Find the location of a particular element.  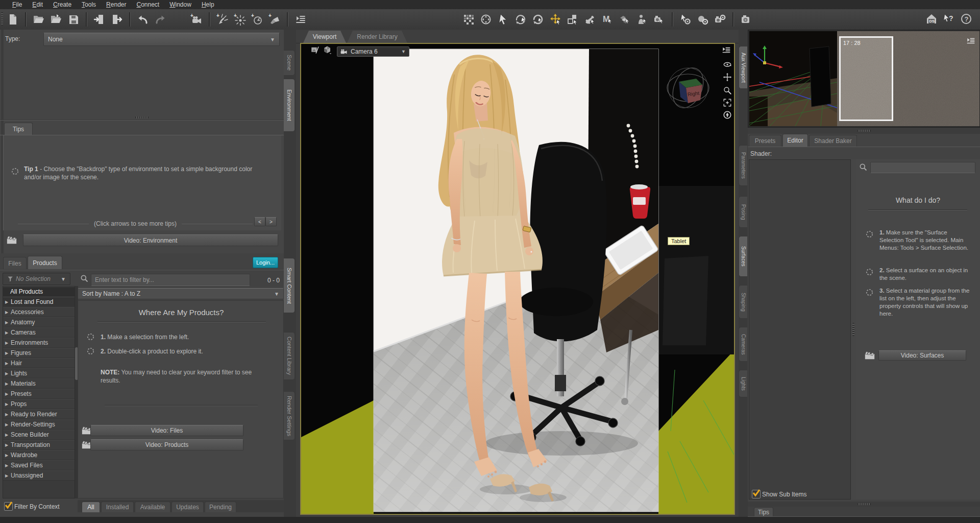

viewport-pane-menu-icon is located at coordinates (726, 51).